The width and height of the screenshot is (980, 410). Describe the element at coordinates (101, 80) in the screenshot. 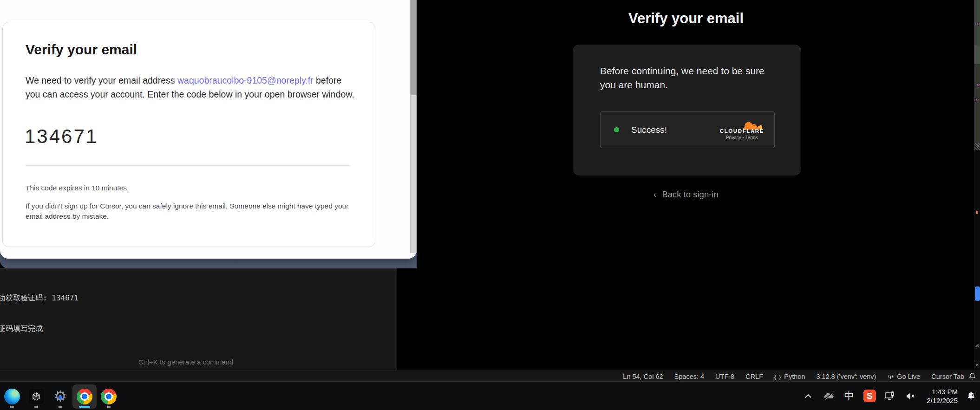

I see `email-body-before: We need to verify your email address` at that location.